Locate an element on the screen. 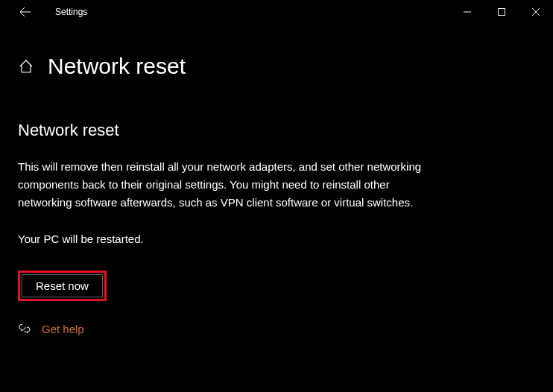 Image resolution: width=553 pixels, height=392 pixels. close-icon is located at coordinates (536, 12).